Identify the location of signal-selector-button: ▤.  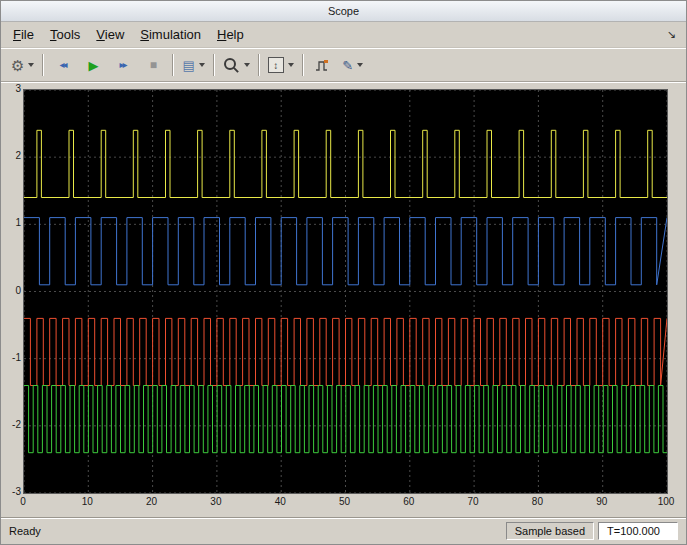
(193, 65).